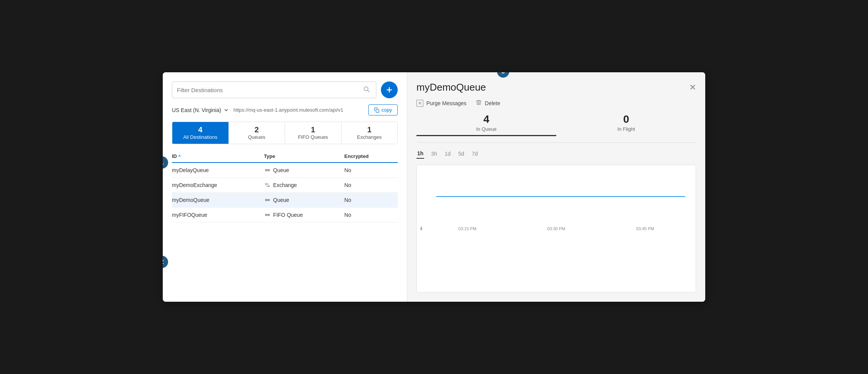  Describe the element at coordinates (377, 110) in the screenshot. I see `copy-icon` at that location.